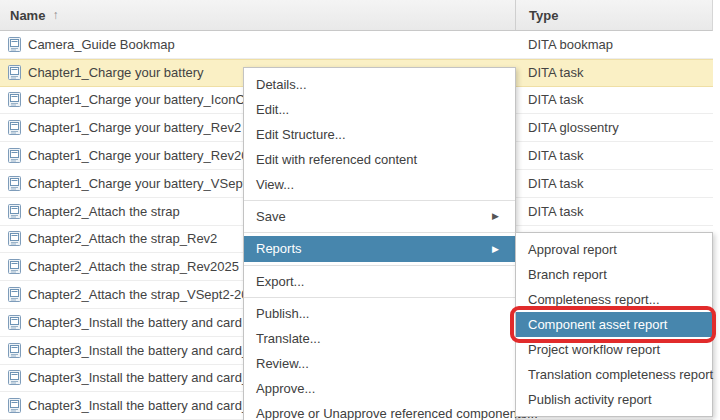  What do you see at coordinates (282, 314) in the screenshot?
I see `menu-item-label: Publish...` at bounding box center [282, 314].